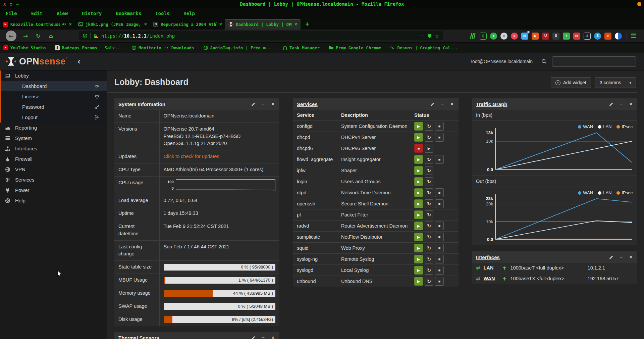  I want to click on sidebar-item-interfaces: Interfaces, so click(54, 148).